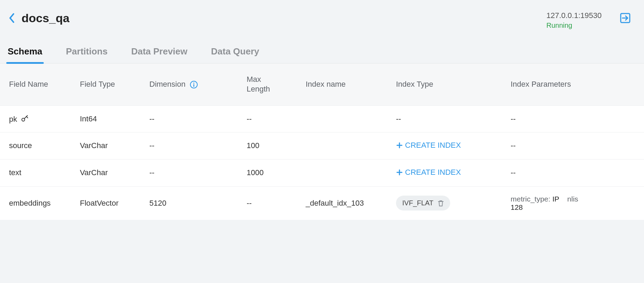 The width and height of the screenshot is (644, 283). I want to click on col-index-params: Index Parameters, so click(576, 85).